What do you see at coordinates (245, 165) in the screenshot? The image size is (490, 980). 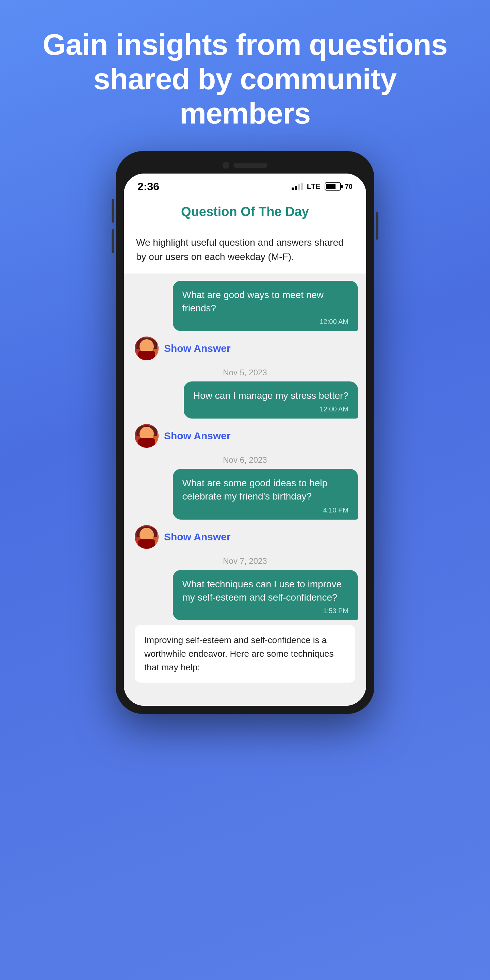 I see `phone-notch` at bounding box center [245, 165].